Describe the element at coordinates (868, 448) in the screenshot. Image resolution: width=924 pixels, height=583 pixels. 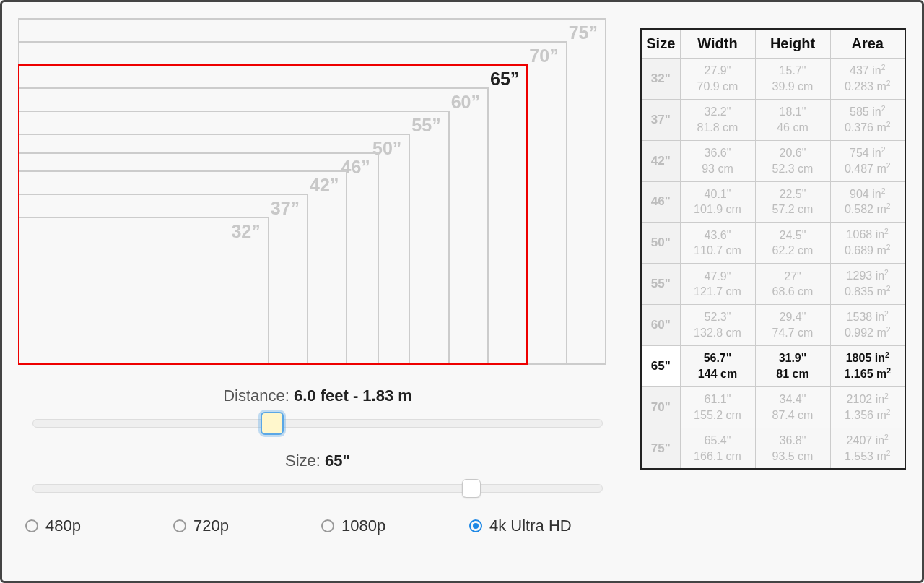
I see `cell-area: 2407 in21.553 m2` at that location.